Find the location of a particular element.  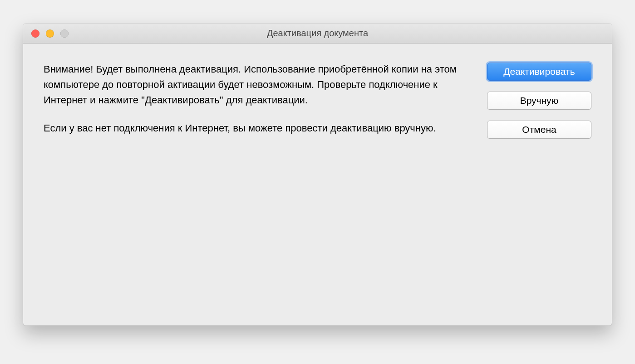

cancel-button: Отмена is located at coordinates (539, 130).